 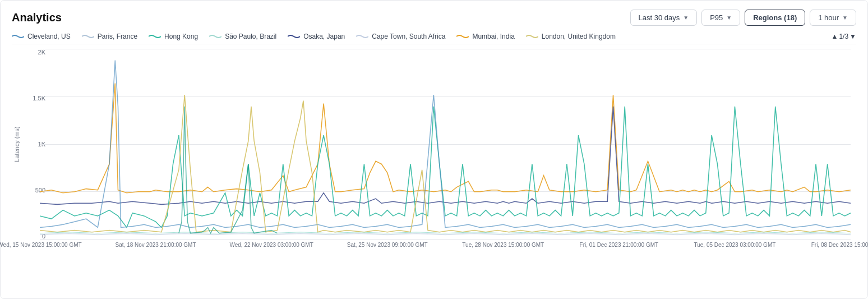 What do you see at coordinates (744, 18) in the screenshot?
I see `controls-bar: Last 30 days ▼ P95 ▼ Regions (18) 1 hour…` at bounding box center [744, 18].